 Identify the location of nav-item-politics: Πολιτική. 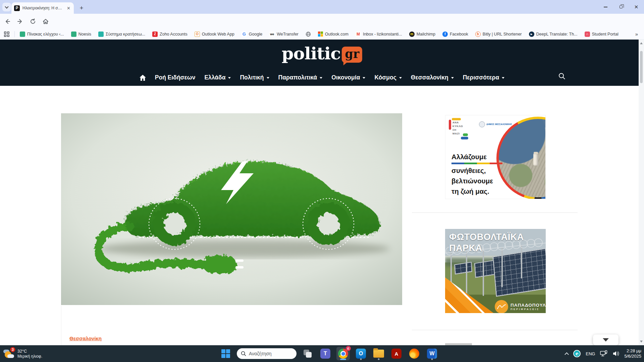
(254, 78).